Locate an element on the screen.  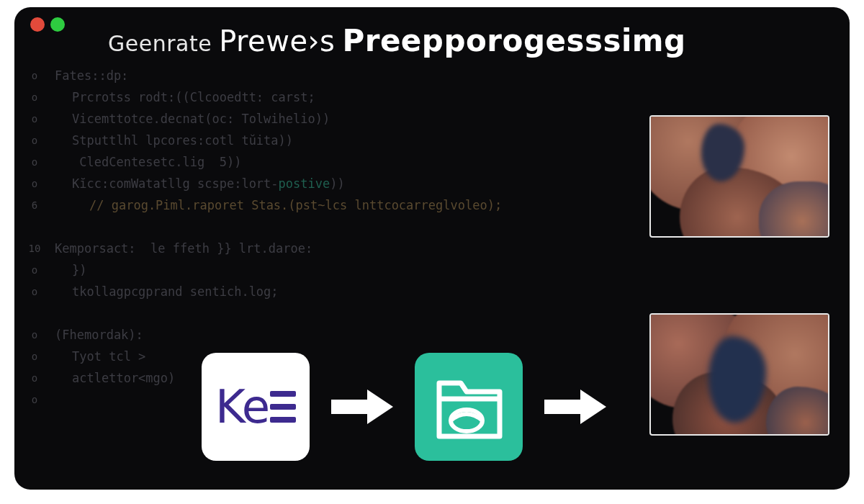
ke-logo-icon: Ke is located at coordinates (256, 407).